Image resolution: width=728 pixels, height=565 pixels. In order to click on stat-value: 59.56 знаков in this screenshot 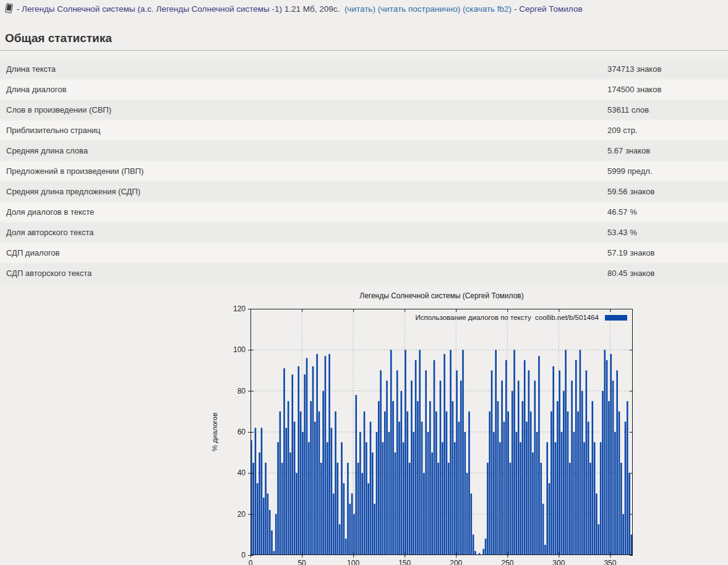, I will do `click(631, 192)`.